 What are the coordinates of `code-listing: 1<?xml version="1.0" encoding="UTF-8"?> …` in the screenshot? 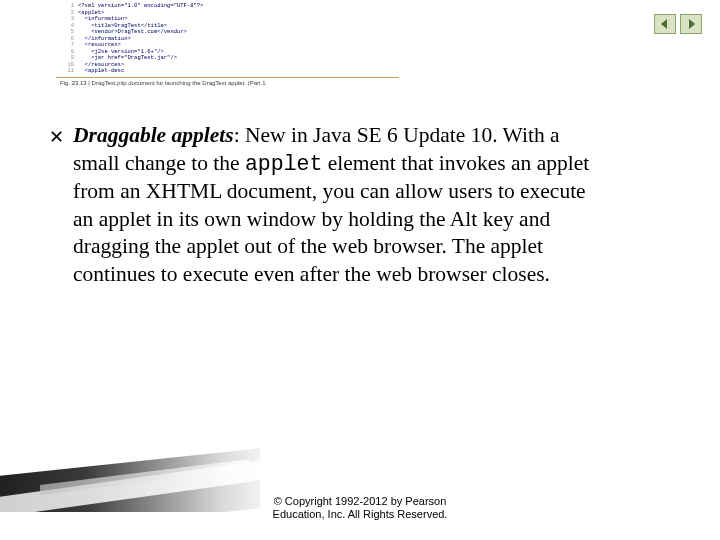 It's located at (228, 38).